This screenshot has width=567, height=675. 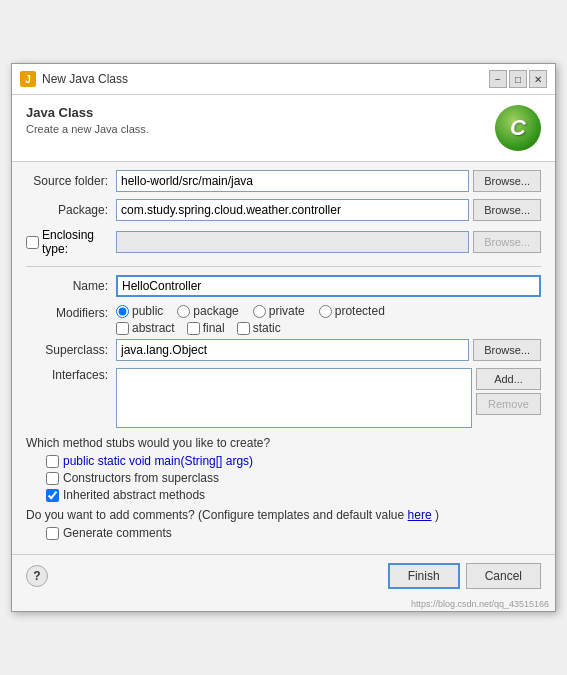 I want to click on modifier-private-label: private, so click(x=287, y=311).